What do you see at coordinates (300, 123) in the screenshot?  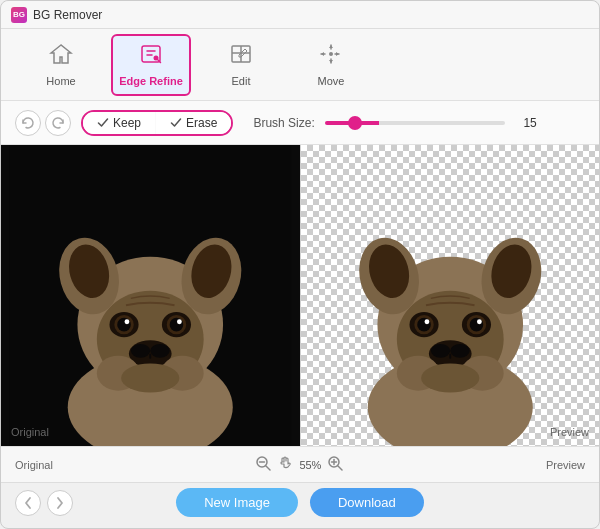 I see `toolbar: ✓ Keep Keep ✓ Erase Erase Brush Size: 15` at bounding box center [300, 123].